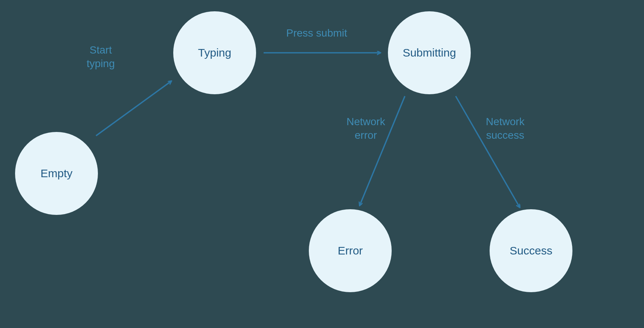 Image resolution: width=644 pixels, height=328 pixels. What do you see at coordinates (531, 251) in the screenshot?
I see `state-label: Success` at bounding box center [531, 251].